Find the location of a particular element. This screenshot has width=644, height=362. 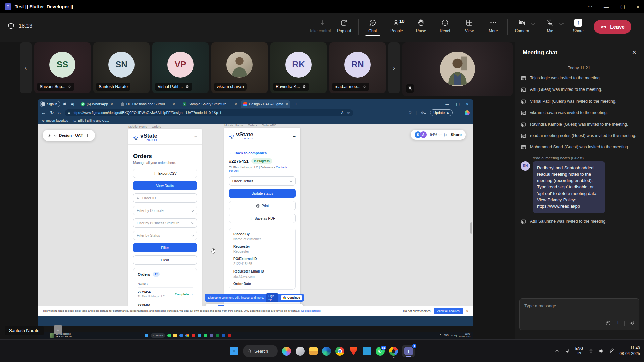

favorites-list-icon: ☆≡ is located at coordinates (423, 113).